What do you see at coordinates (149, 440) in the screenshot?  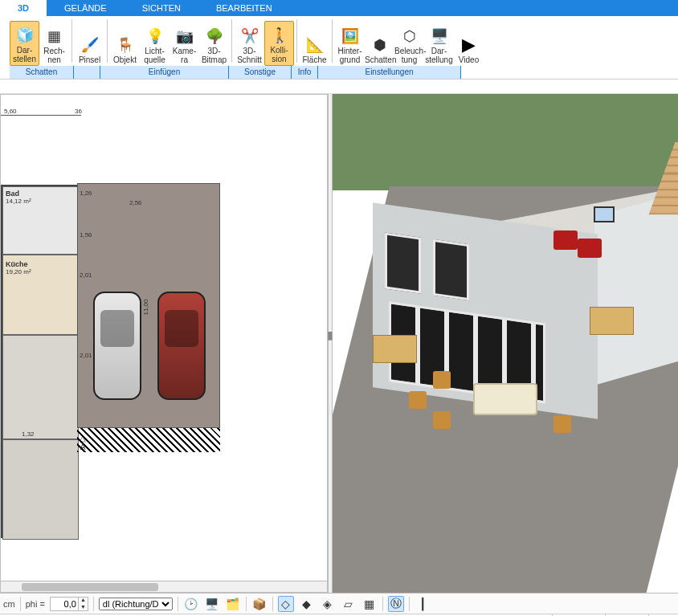 I see `hatch-pattern` at bounding box center [149, 440].